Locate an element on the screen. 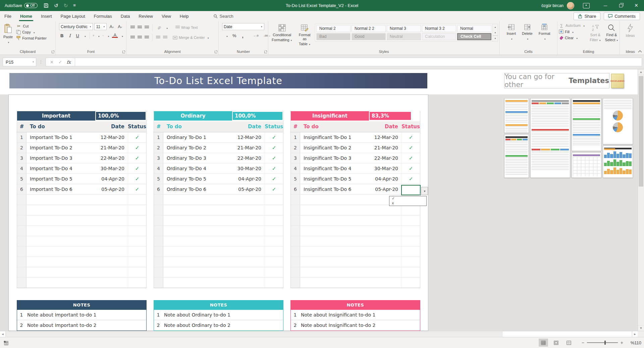 The width and height of the screenshot is (644, 348). copy-button: Copy is located at coordinates (32, 32).